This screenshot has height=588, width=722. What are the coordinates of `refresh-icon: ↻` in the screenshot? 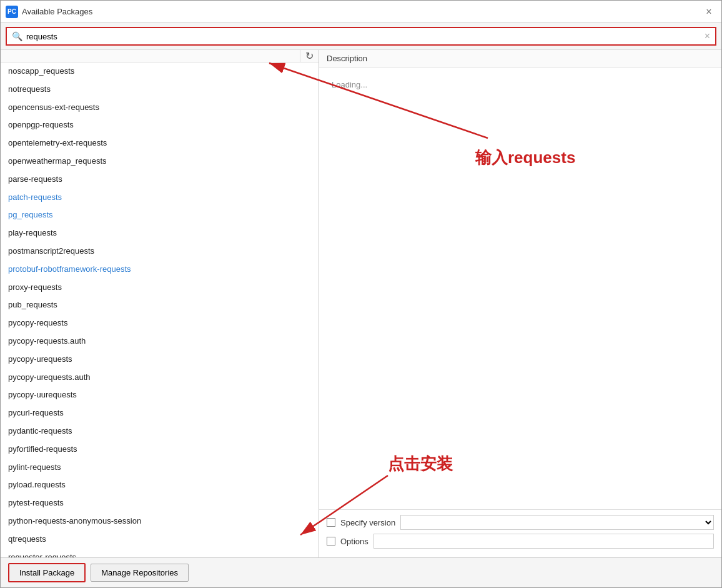 It's located at (310, 56).